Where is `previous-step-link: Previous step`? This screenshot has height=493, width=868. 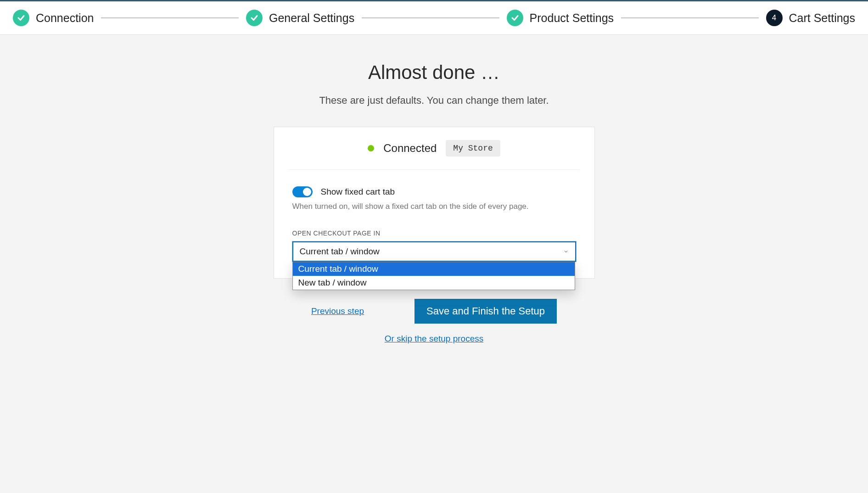
previous-step-link: Previous step is located at coordinates (338, 311).